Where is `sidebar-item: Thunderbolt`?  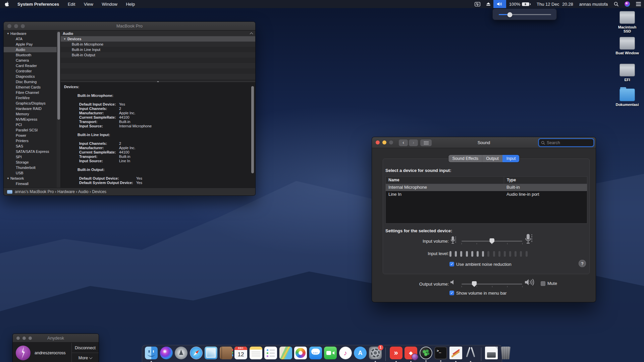 sidebar-item: Thunderbolt is located at coordinates (30, 168).